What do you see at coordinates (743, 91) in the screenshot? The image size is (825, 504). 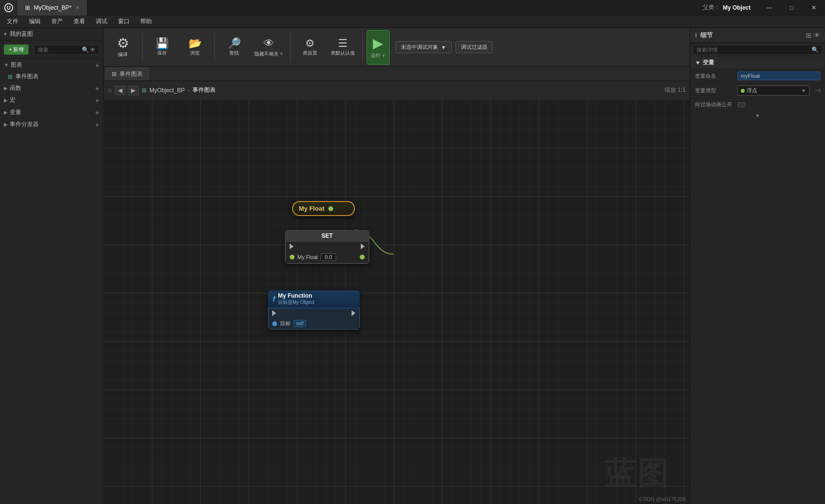 I see `type-dot-icon` at bounding box center [743, 91].